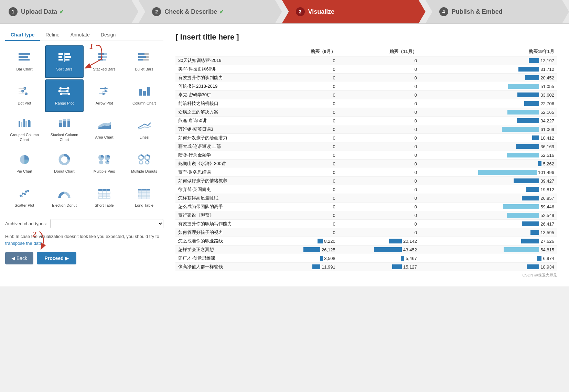 The height and width of the screenshot is (392, 569). I want to click on row-col3: 27,626, so click(489, 241).